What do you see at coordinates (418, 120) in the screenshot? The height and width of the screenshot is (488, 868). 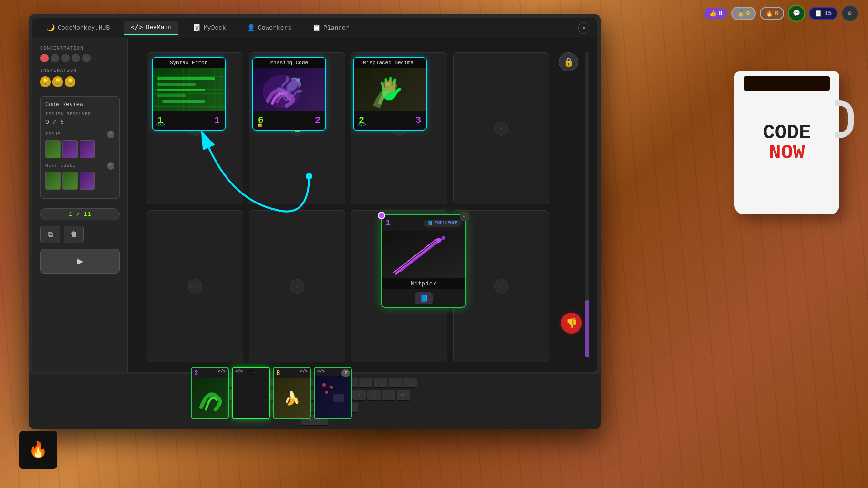 I see `misplaced-decimal-value-purple: 3` at bounding box center [418, 120].